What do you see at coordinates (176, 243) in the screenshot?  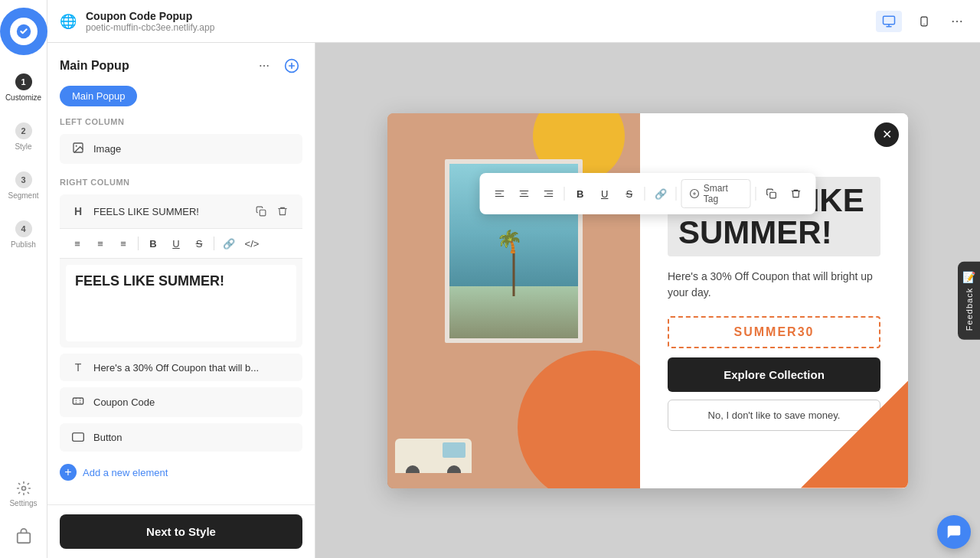 I see `underline-button: U` at bounding box center [176, 243].